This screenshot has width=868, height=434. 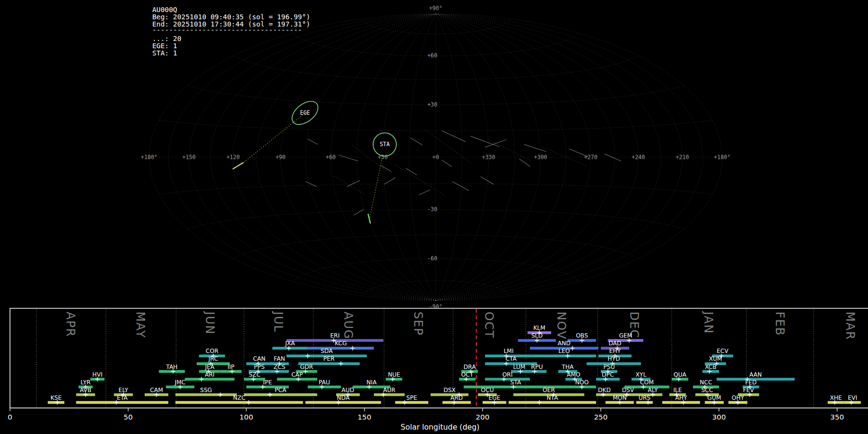 What do you see at coordinates (123, 390) in the screenshot?
I see `shower-code-label: ELY` at bounding box center [123, 390].